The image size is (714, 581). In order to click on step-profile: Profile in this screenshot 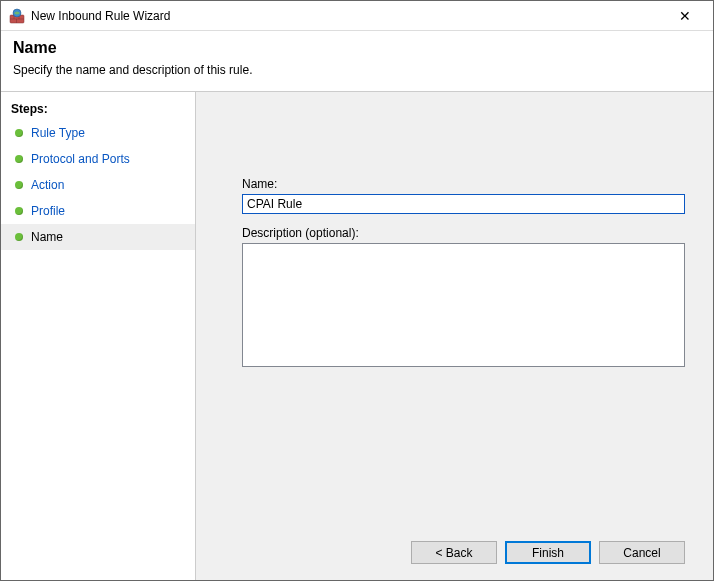, I will do `click(98, 211)`.